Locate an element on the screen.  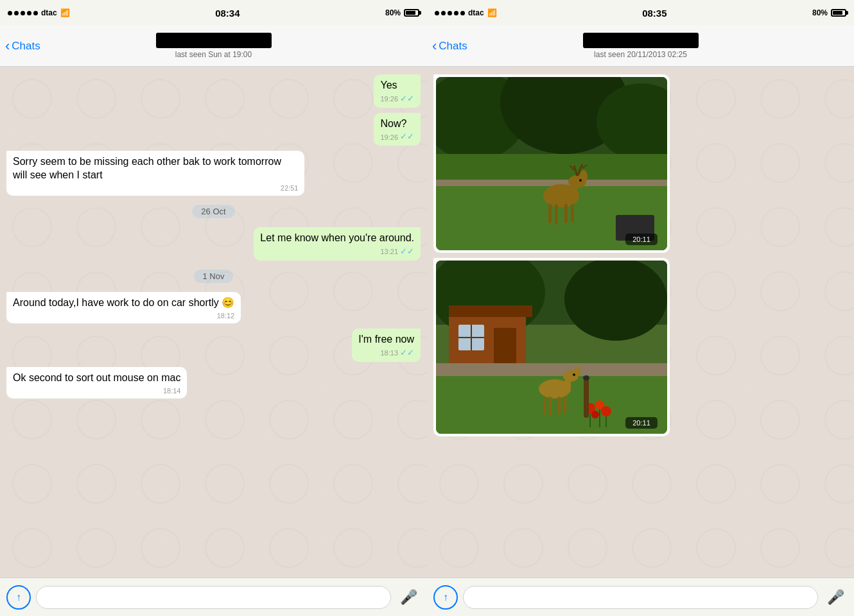
signal-dots-right is located at coordinates (449, 13).